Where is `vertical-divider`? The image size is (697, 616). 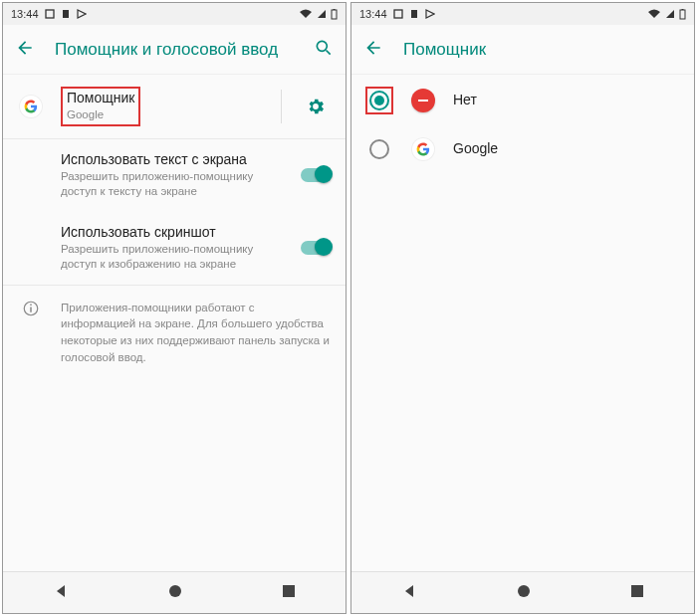
vertical-divider is located at coordinates (281, 106).